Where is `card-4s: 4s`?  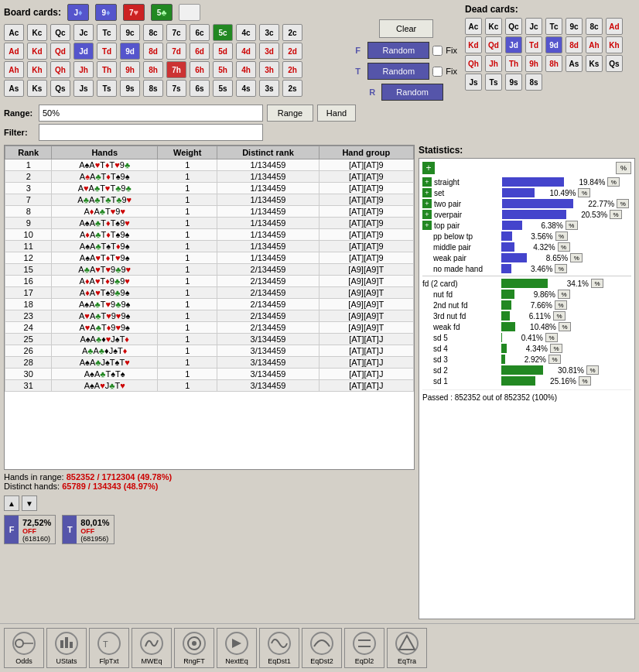
card-4s: 4s is located at coordinates (246, 88).